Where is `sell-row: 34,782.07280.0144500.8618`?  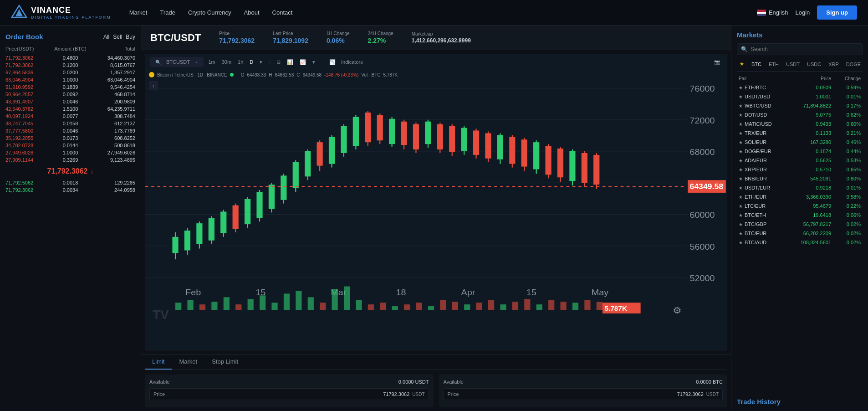
sell-row: 34,782.07280.0144500.8618 is located at coordinates (70, 145).